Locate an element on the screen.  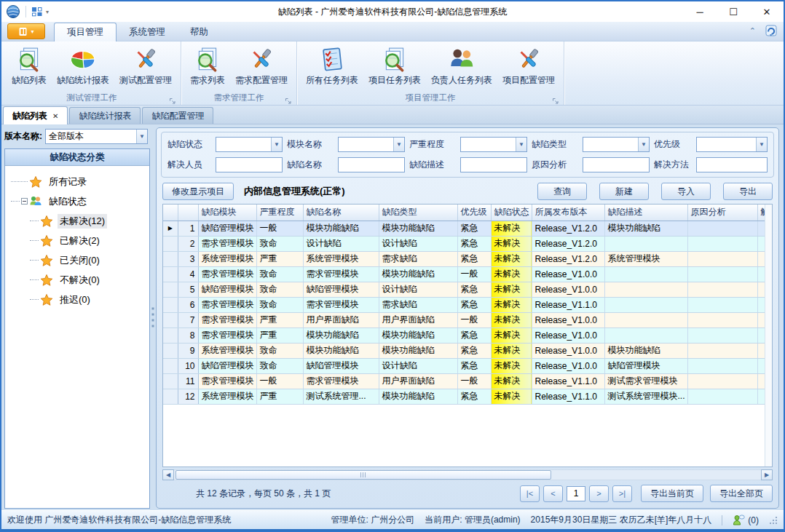
tree-item: 未解决(12) is located at coordinates (77, 221).